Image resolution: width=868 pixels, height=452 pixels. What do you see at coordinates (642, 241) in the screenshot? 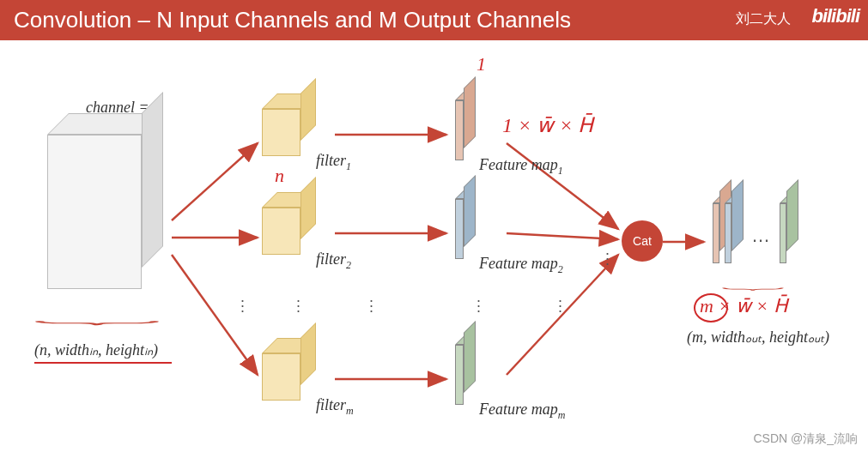
I see `cat-label: Cat` at bounding box center [642, 241].